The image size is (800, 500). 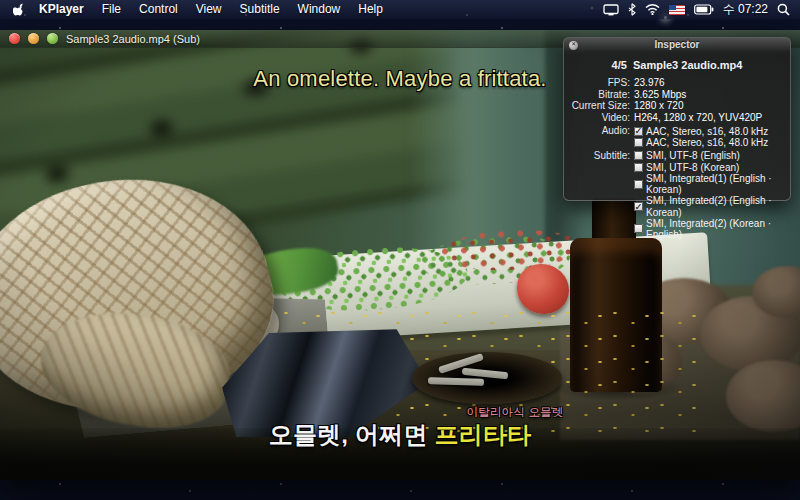 I want to click on minimize-button, so click(x=34, y=38).